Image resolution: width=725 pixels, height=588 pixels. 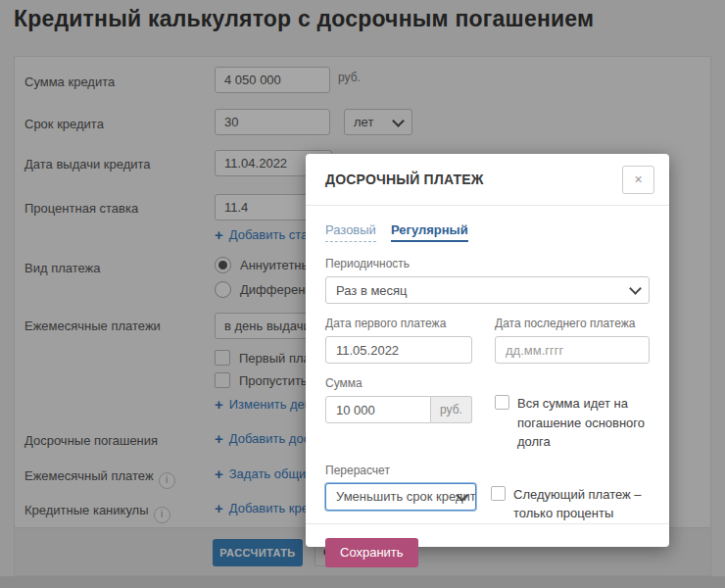 I want to click on full-amount-checkbox: Вся сумма идет на погашение основного до…, so click(x=572, y=423).